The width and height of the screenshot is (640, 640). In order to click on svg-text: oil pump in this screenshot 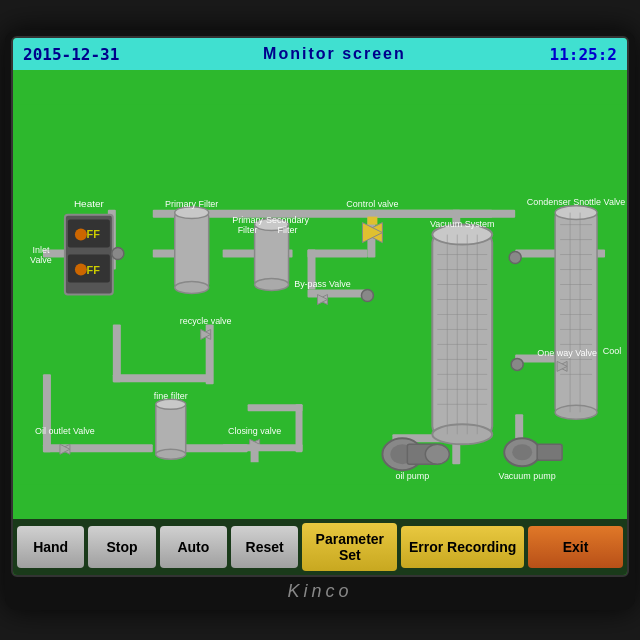, I will do `click(412, 476)`.